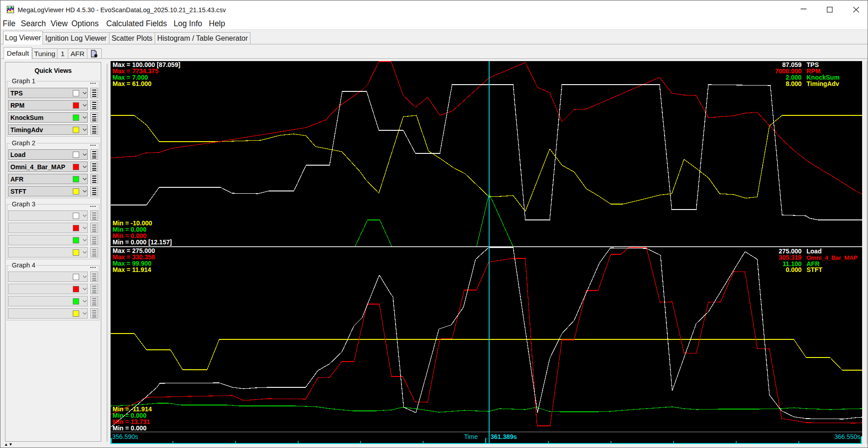  I want to click on svg-text: Max = 61.000, so click(132, 84).